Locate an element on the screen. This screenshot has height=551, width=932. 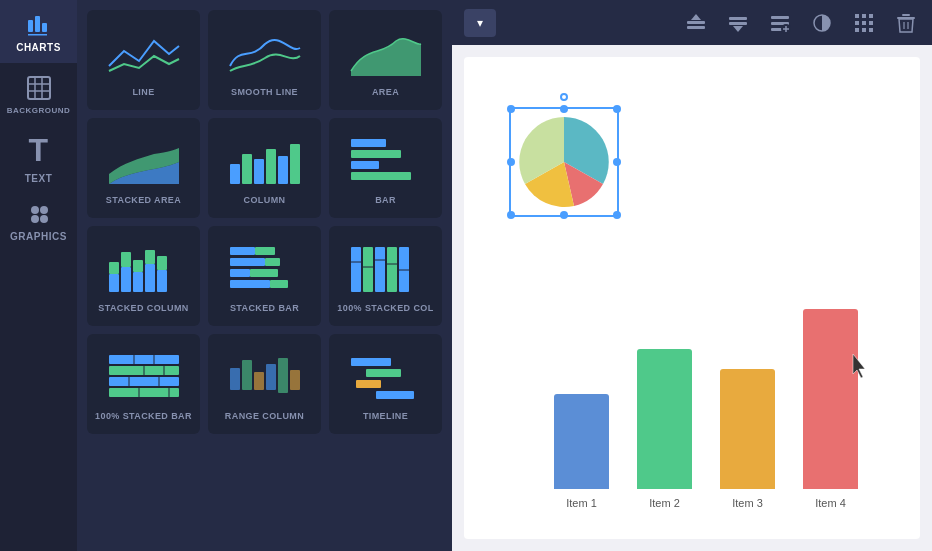
chart-tile-area: AREA is located at coordinates (386, 60).